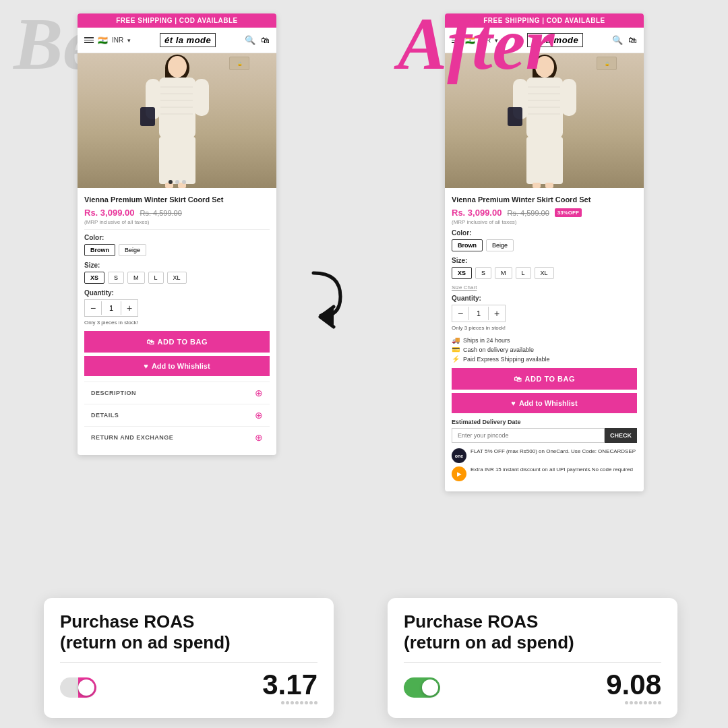 Image resolution: width=728 pixels, height=728 pixels. Describe the element at coordinates (177, 182) in the screenshot. I see `image-dots-before` at that location.